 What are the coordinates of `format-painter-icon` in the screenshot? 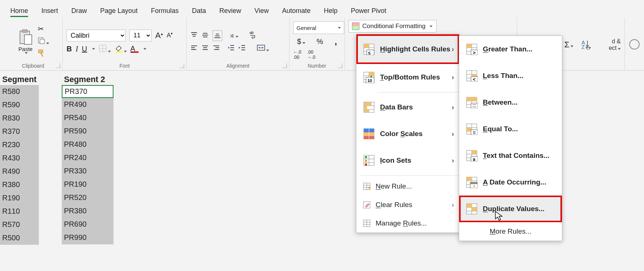 It's located at (44, 54).